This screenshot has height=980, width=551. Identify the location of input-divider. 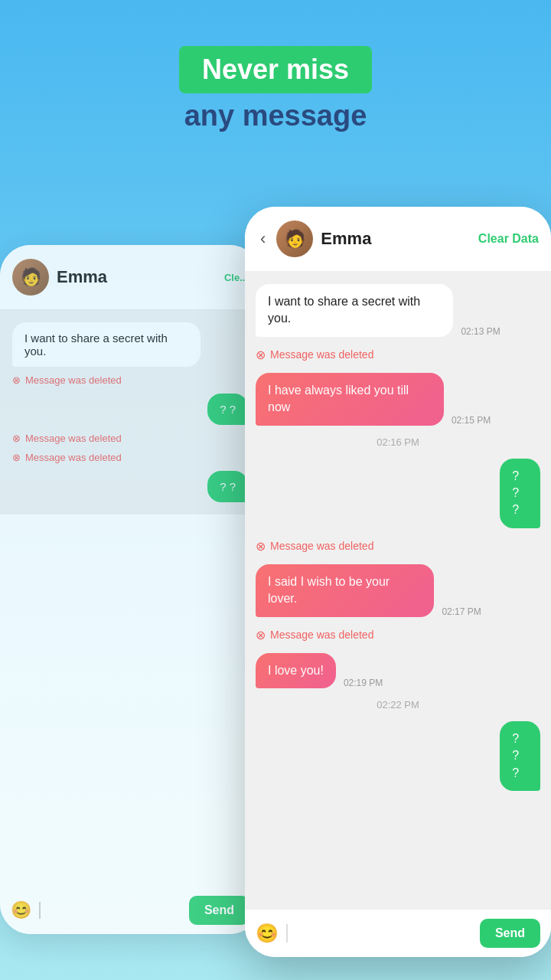
(287, 933).